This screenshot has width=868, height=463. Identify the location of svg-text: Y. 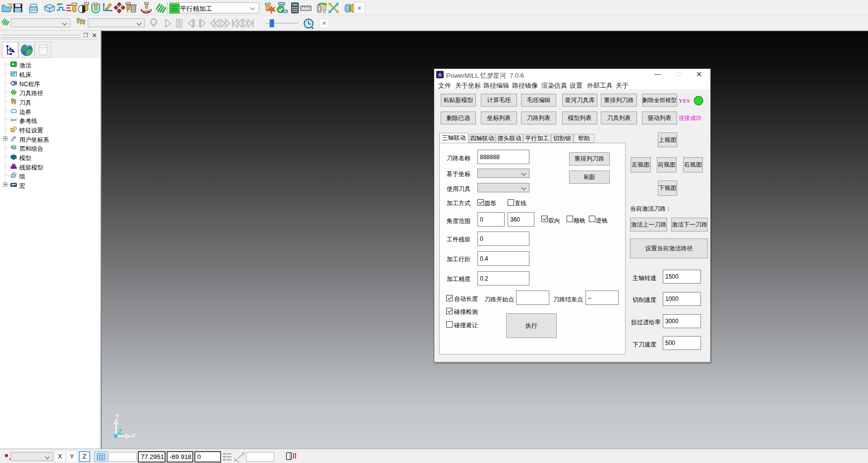
(117, 416).